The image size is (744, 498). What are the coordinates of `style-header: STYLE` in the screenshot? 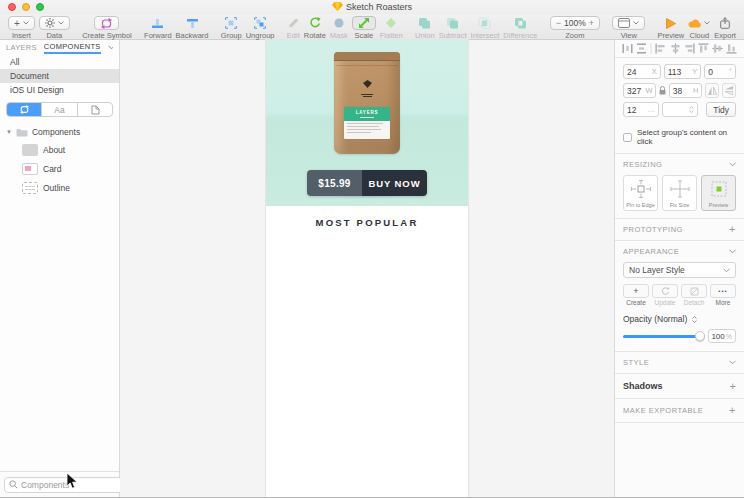 It's located at (680, 363).